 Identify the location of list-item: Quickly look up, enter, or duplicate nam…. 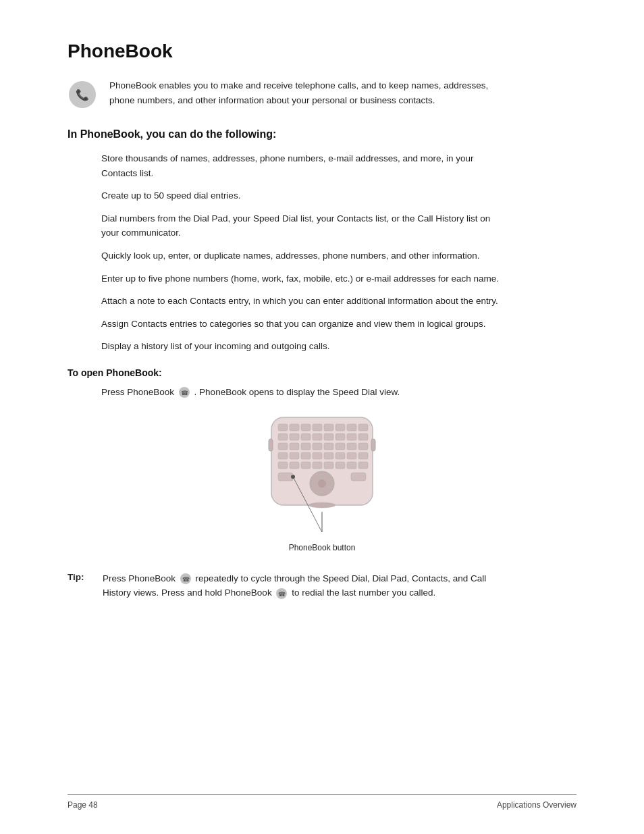
(304, 256).